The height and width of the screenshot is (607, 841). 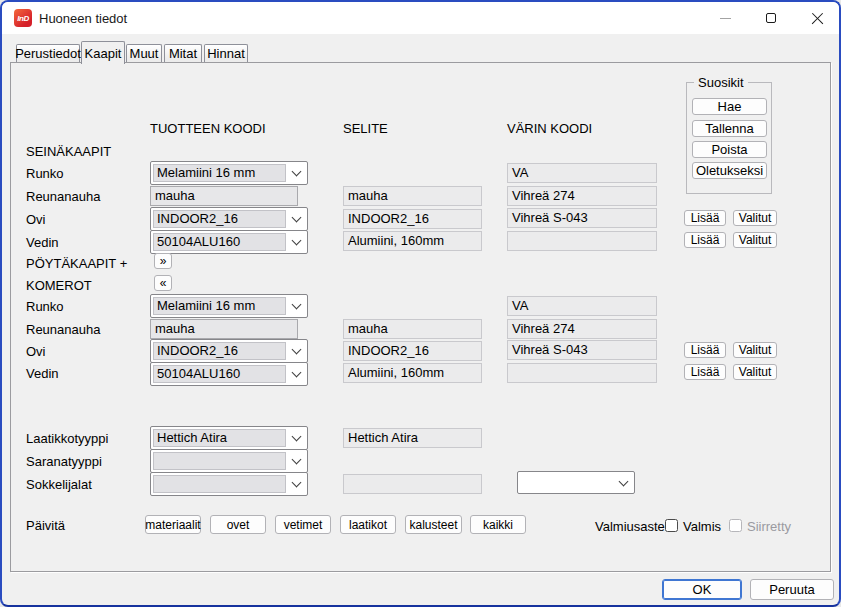 I want to click on ovi2-label: Ovi, so click(x=36, y=352).